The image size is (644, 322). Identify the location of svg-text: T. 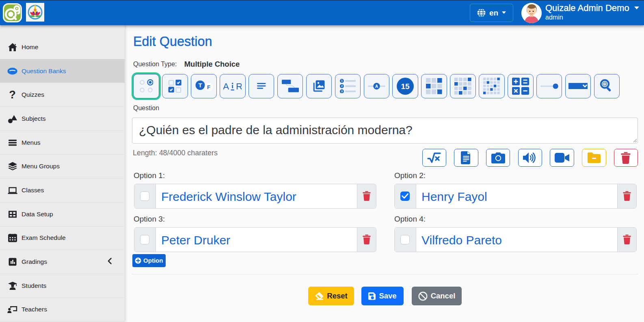
(200, 85).